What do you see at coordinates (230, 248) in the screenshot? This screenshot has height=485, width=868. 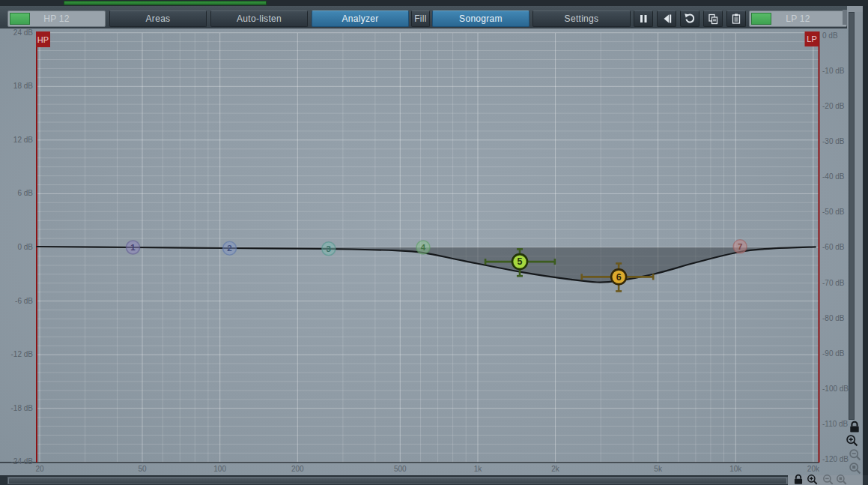 I see `band-marker-2: 2` at bounding box center [230, 248].